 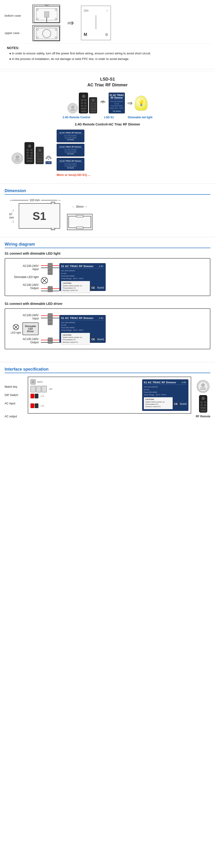 I want to click on badge-24g: 2.4G, so click(x=48, y=163).